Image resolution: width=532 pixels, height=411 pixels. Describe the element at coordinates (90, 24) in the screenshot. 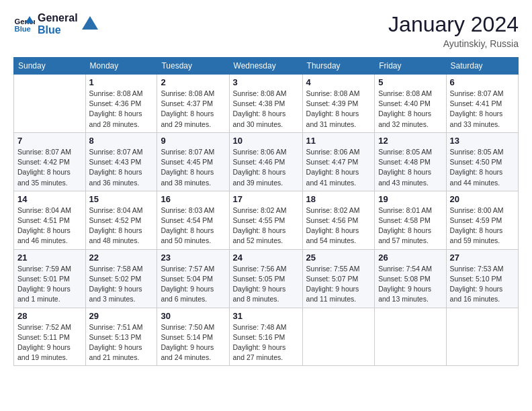

I see `logo-triangle-icon` at that location.